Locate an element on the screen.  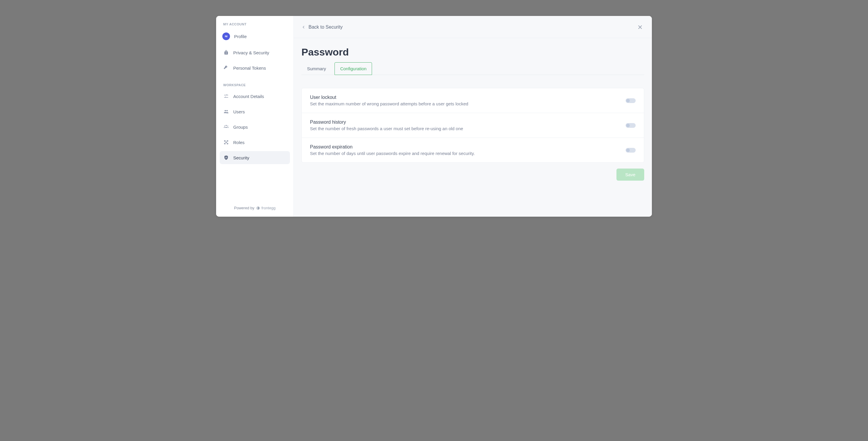
sidebar-item-label: Personal Tokens is located at coordinates (249, 68).